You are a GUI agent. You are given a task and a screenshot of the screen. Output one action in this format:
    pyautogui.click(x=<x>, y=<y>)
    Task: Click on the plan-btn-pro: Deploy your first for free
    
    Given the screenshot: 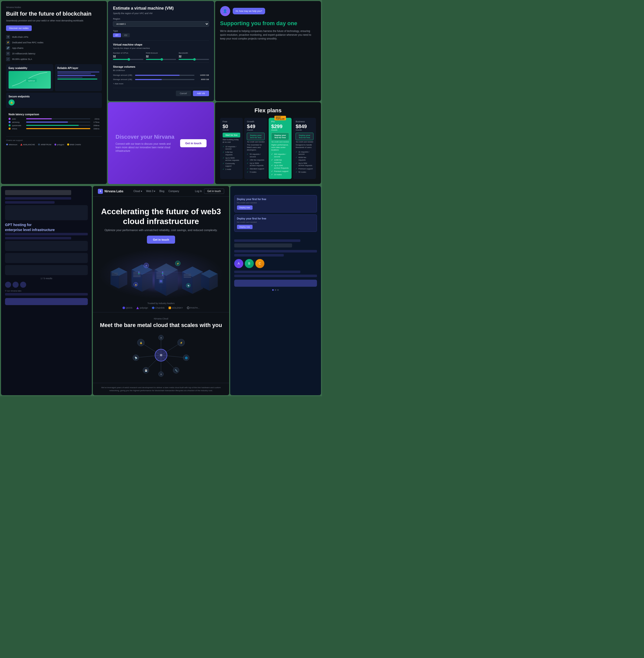 What is the action you would take?
    pyautogui.click(x=280, y=136)
    